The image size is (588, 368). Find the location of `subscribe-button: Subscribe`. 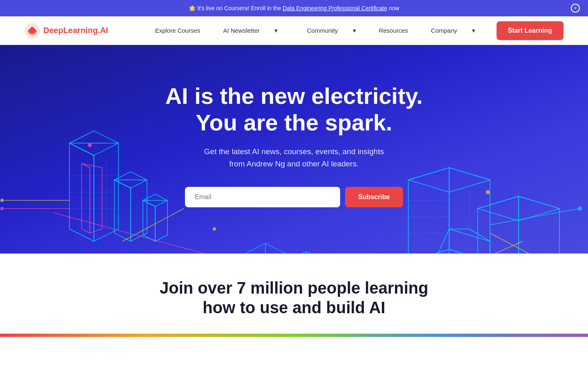

subscribe-button: Subscribe is located at coordinates (374, 197).